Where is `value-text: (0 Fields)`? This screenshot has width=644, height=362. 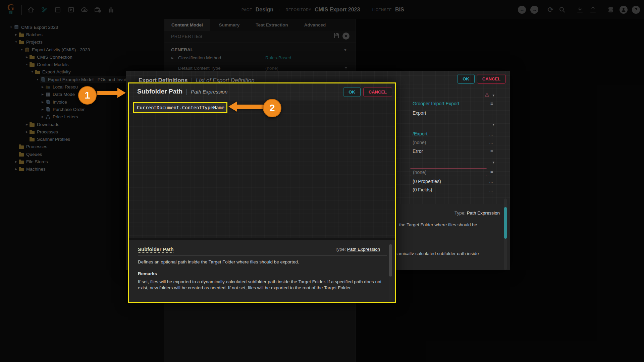
value-text: (0 Fields) is located at coordinates (422, 190).